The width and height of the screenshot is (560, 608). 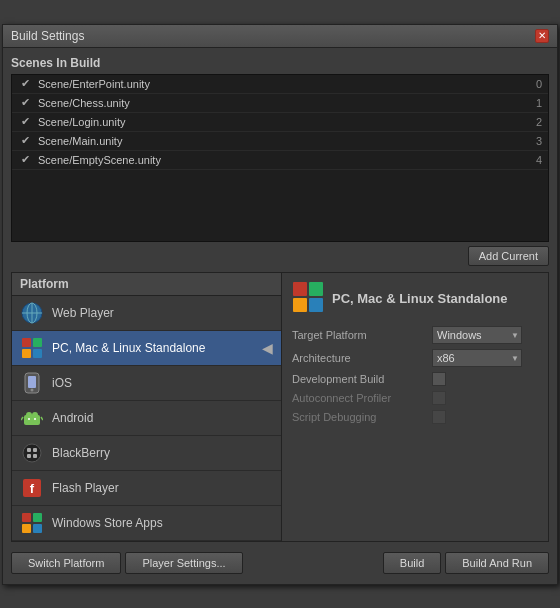 What do you see at coordinates (146, 284) in the screenshot?
I see `platform-header: Platform` at bounding box center [146, 284].